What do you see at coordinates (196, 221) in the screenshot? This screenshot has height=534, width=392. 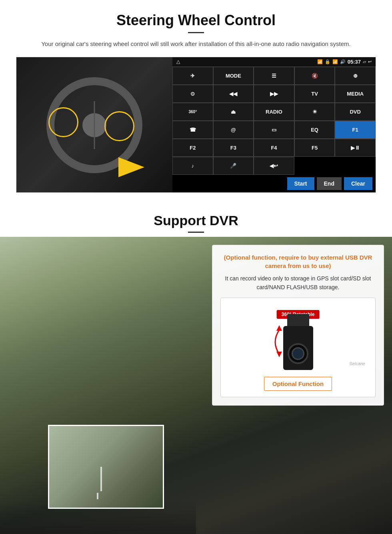 I see `dvr-title: Support DVR` at bounding box center [196, 221].